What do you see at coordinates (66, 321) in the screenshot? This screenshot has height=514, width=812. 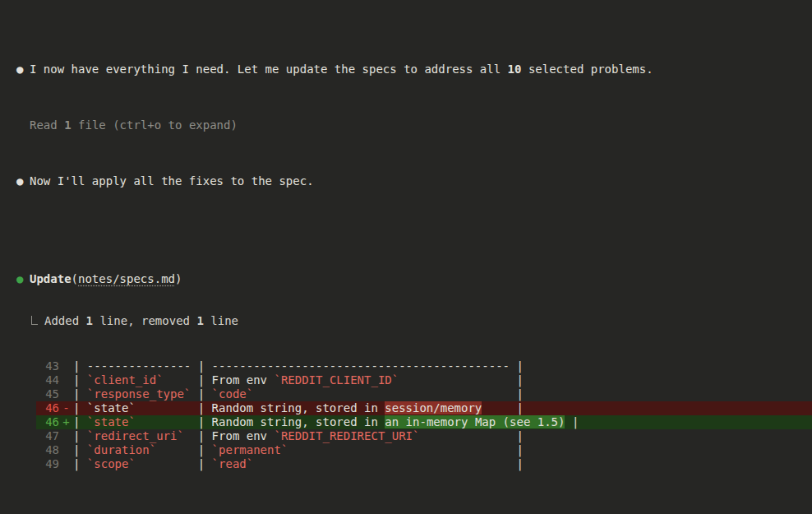 I see `summary-pre: Added` at bounding box center [66, 321].